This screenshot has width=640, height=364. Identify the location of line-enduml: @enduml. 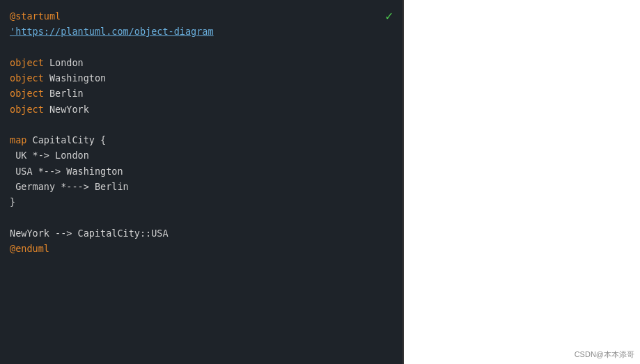
(29, 248).